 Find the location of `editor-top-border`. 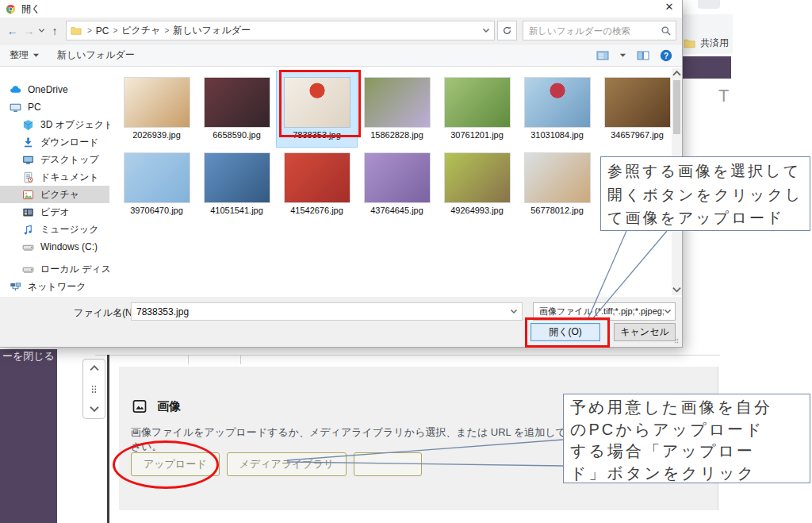

editor-top-border is located at coordinates (408, 356).